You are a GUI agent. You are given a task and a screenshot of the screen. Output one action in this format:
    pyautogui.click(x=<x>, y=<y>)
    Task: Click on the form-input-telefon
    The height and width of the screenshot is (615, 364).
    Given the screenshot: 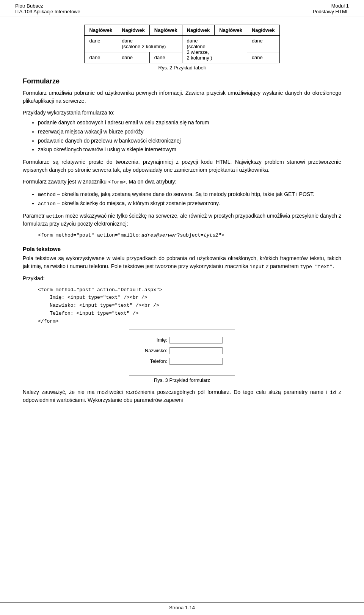 What is the action you would take?
    pyautogui.click(x=196, y=361)
    